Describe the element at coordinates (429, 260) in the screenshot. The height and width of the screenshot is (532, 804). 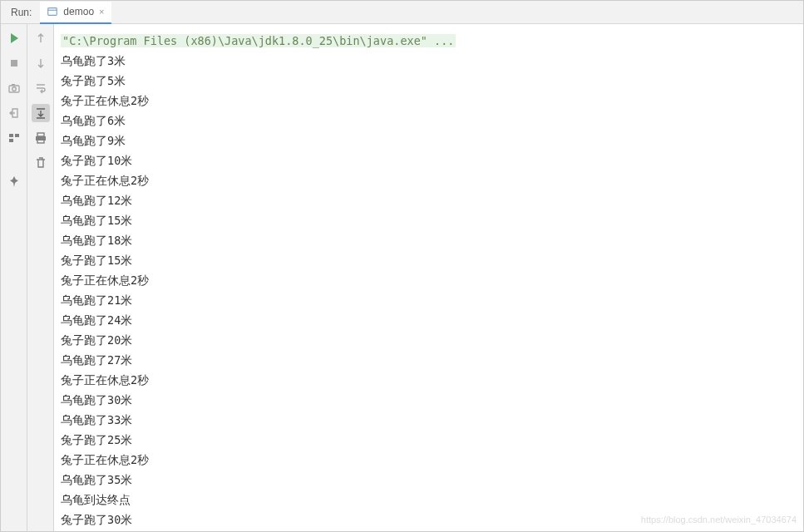
I see `console-line: 兔子跑了15米` at that location.